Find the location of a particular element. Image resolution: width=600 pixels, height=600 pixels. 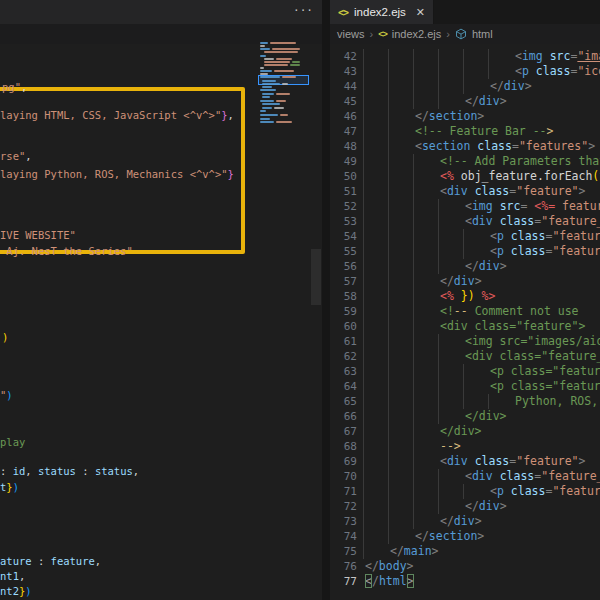

code-line: 52<img src= <%= feature is located at coordinates (465, 206).